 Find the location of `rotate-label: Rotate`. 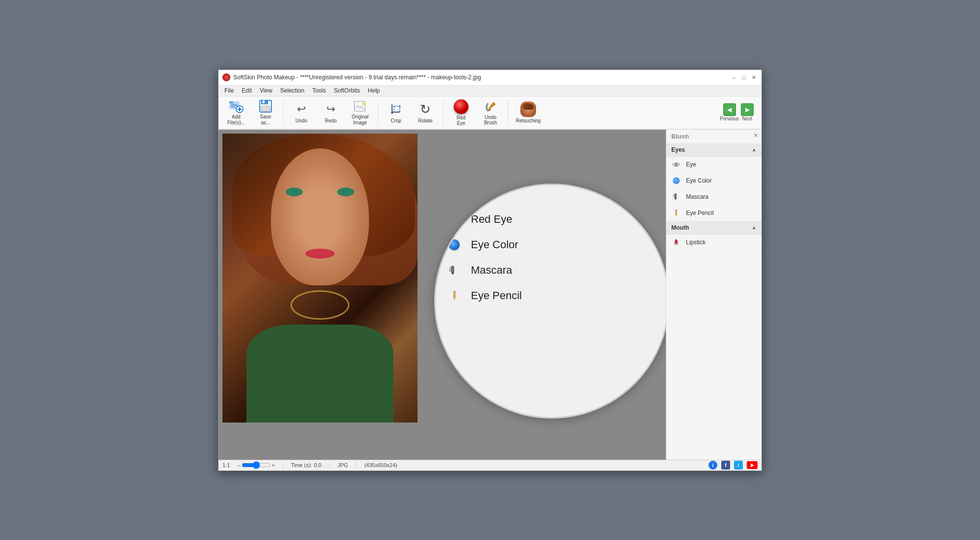

rotate-label: Rotate is located at coordinates (425, 120).